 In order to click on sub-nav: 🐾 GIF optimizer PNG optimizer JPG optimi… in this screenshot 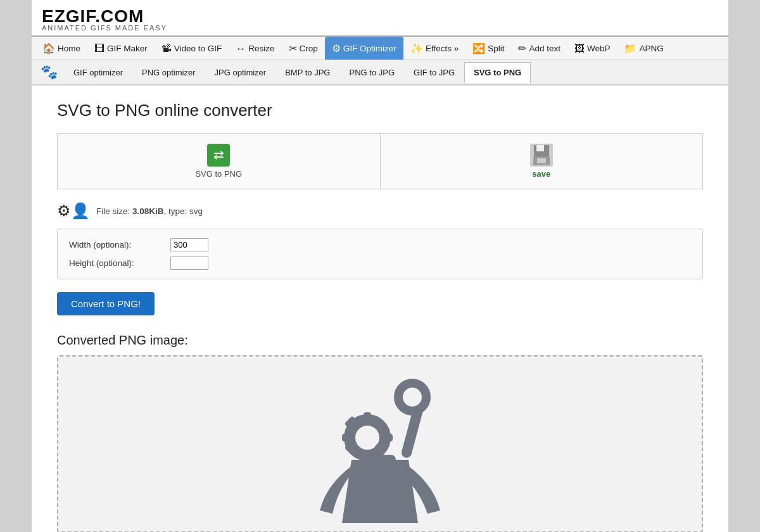, I will do `click(380, 73)`.